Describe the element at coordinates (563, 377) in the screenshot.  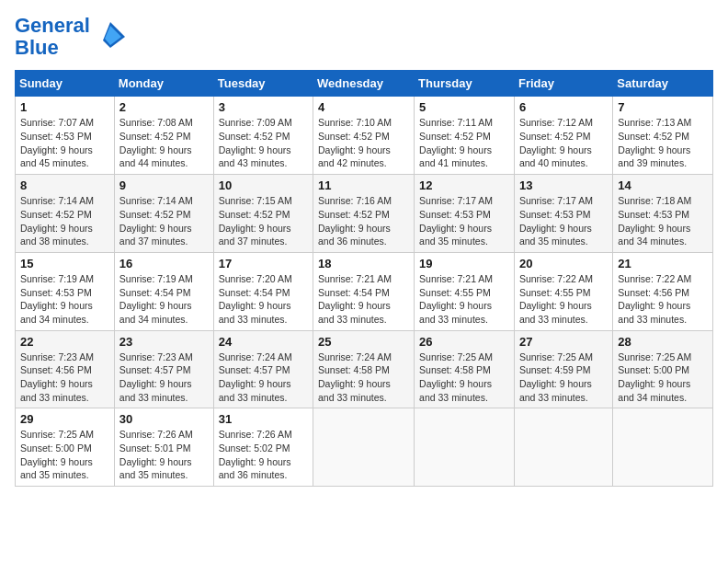
I see `day-info: Sunrise: 7:25 AMSunset: 4:59 PMDaylight:…` at that location.